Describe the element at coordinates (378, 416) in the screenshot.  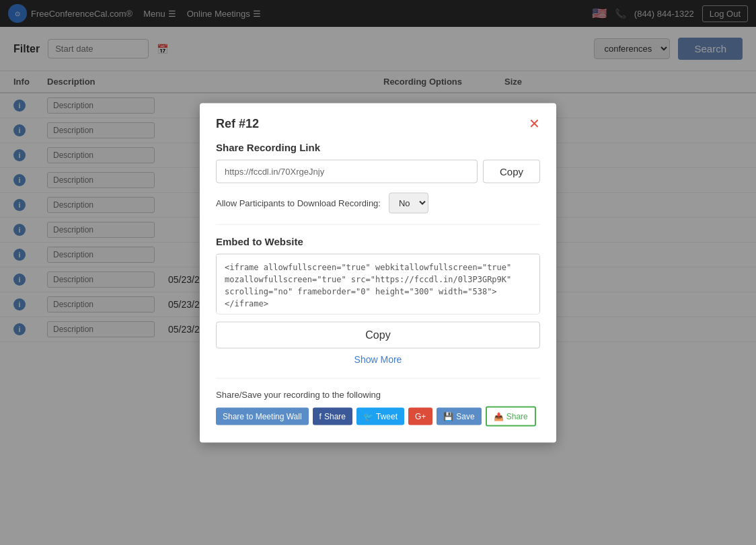
I see `share-buttons: Share to Meeting Wall f Share 🐦 Tweet G+…` at that location.